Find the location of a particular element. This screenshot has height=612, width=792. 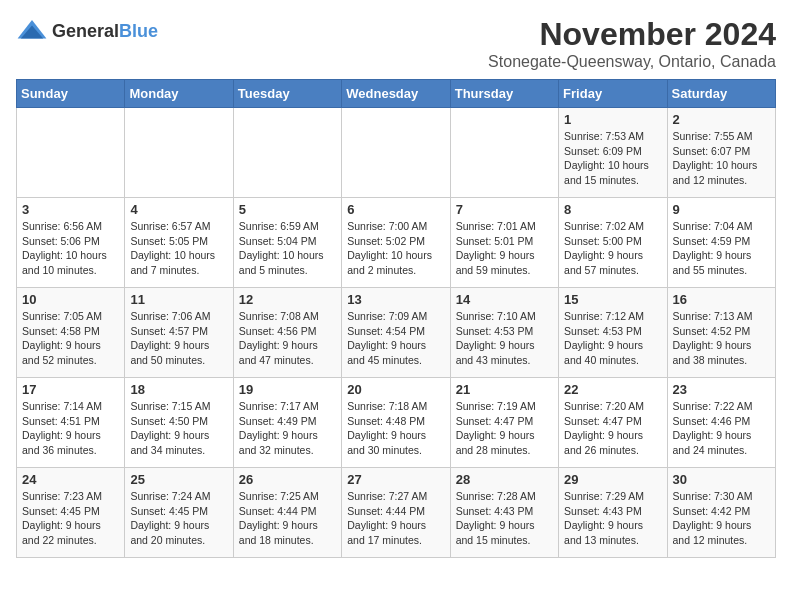

calendar-cell: 20Sunrise: 7:18 AM Sunset: 4:48 PM Dayli… is located at coordinates (396, 423).